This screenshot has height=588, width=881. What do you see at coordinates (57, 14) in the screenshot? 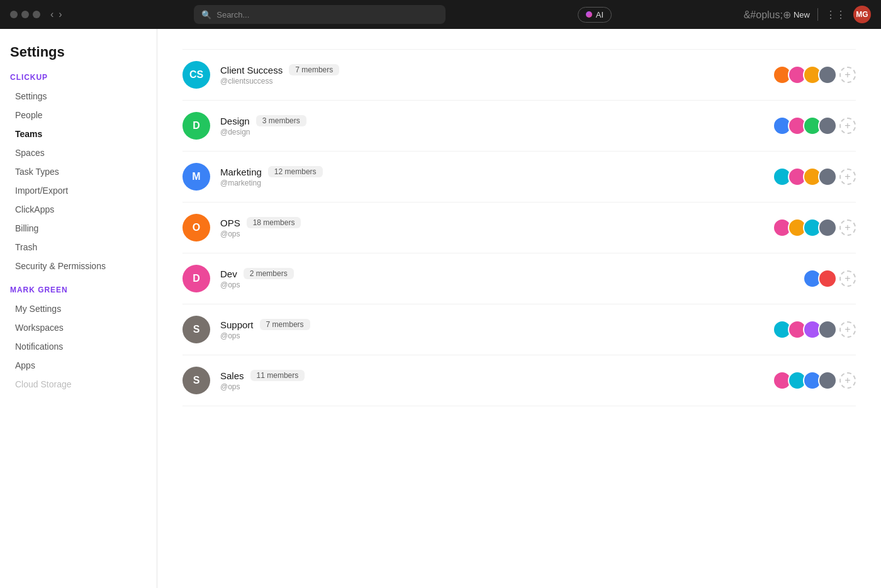
I see `nav-arrows: ‹ ›` at bounding box center [57, 14].